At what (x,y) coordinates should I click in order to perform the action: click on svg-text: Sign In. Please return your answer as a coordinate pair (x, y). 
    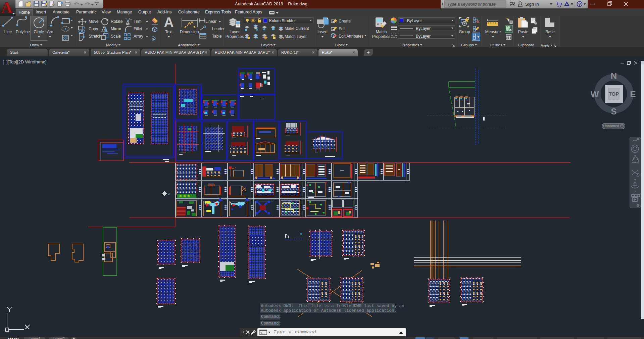
    Looking at the image, I should click on (532, 4).